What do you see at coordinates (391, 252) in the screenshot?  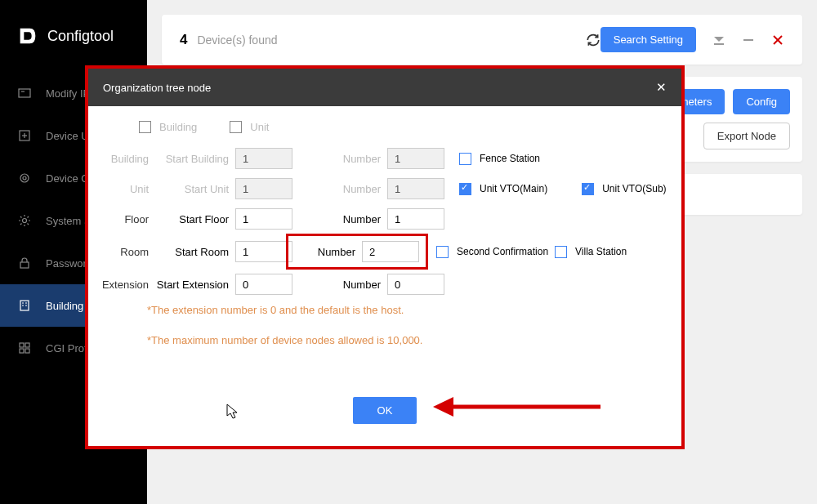 I see `room-number-input` at bounding box center [391, 252].